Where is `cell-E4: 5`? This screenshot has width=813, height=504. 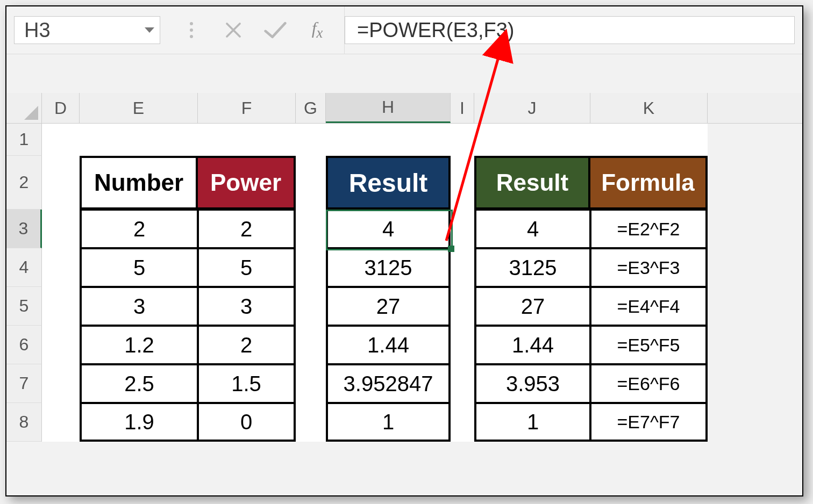
cell-E4: 5 is located at coordinates (139, 268).